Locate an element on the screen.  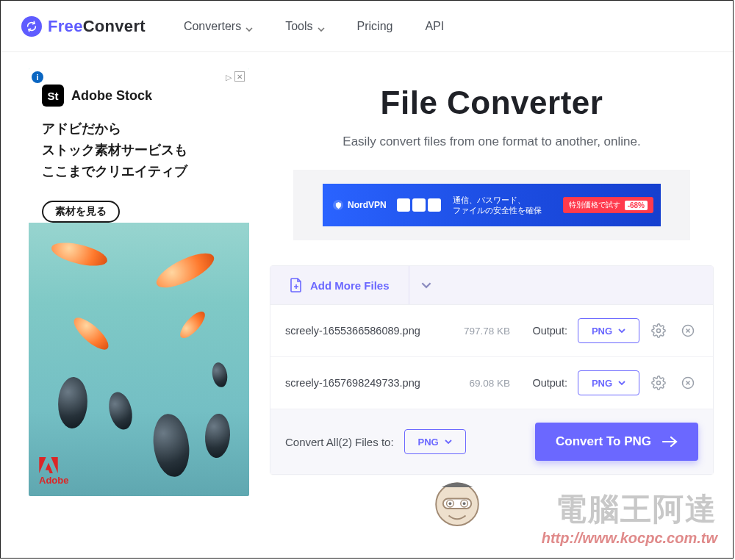
file-row: screely-1655366586089.png797.78 KBOutput… is located at coordinates (492, 331).